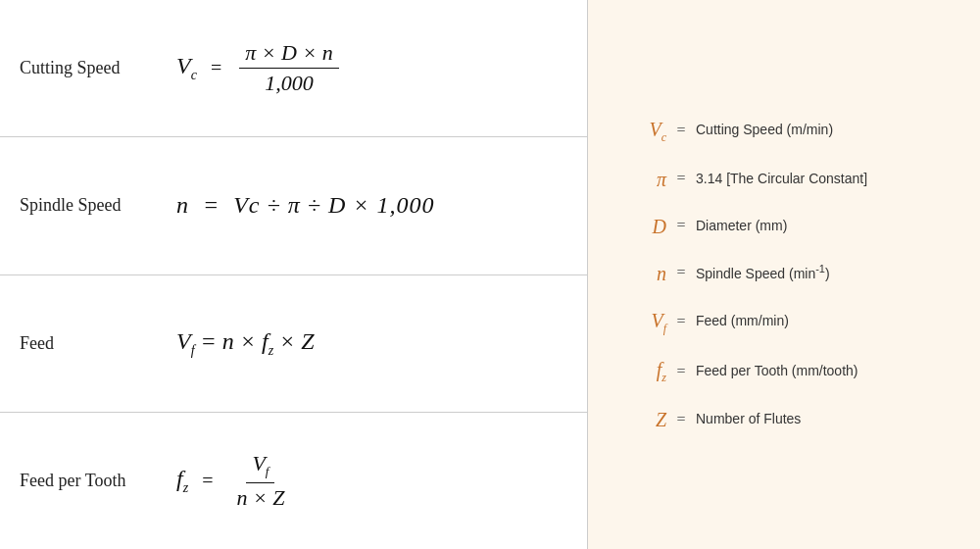 This screenshot has height=549, width=980. Describe the element at coordinates (776, 372) in the screenshot. I see `desc-fz: Feed per Tooth (mm/tooth)` at that location.